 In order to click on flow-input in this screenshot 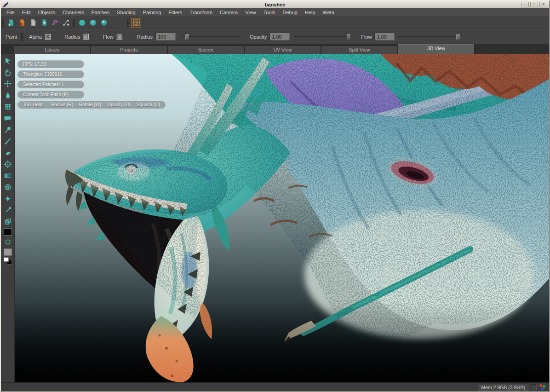, I will do `click(384, 37)`.